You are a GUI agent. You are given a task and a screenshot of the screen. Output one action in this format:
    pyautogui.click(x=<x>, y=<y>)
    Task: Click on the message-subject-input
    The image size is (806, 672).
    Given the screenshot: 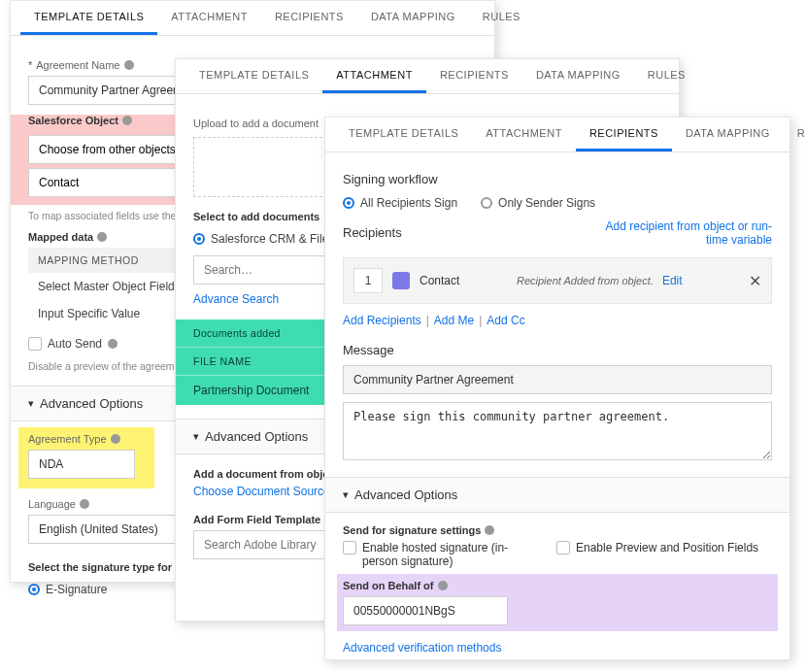 What is the action you would take?
    pyautogui.click(x=557, y=380)
    